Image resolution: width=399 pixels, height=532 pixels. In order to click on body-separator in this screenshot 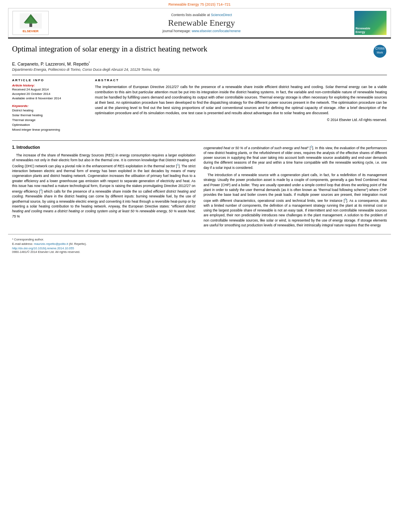, I will do `click(200, 141)`.